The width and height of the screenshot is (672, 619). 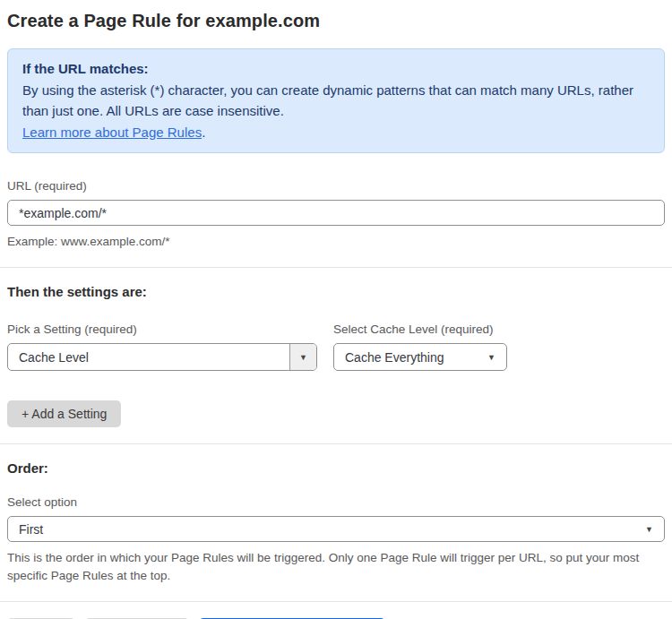 I want to click on setting-picker-arrow-button: ▼, so click(x=303, y=357).